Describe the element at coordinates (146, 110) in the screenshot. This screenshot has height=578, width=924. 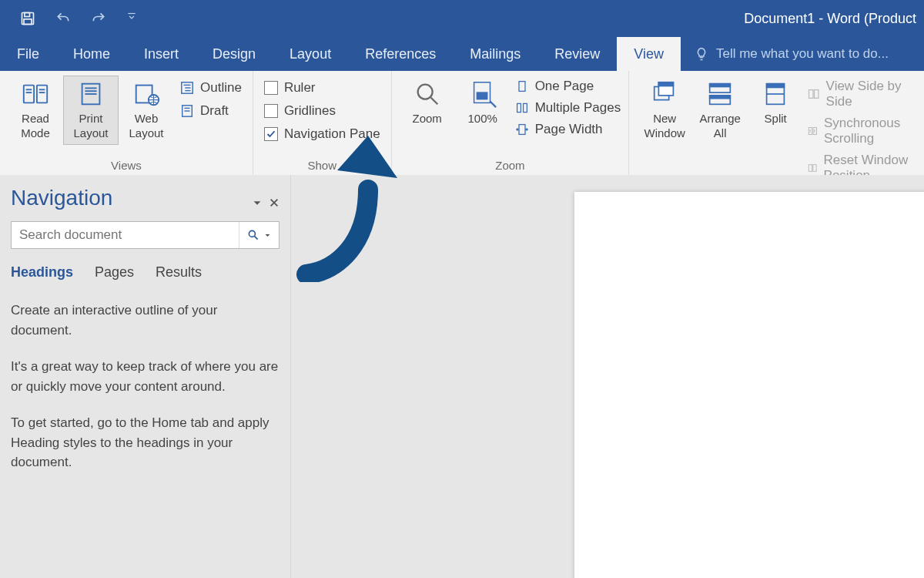
I see `web-layout-button: Web Layout` at that location.